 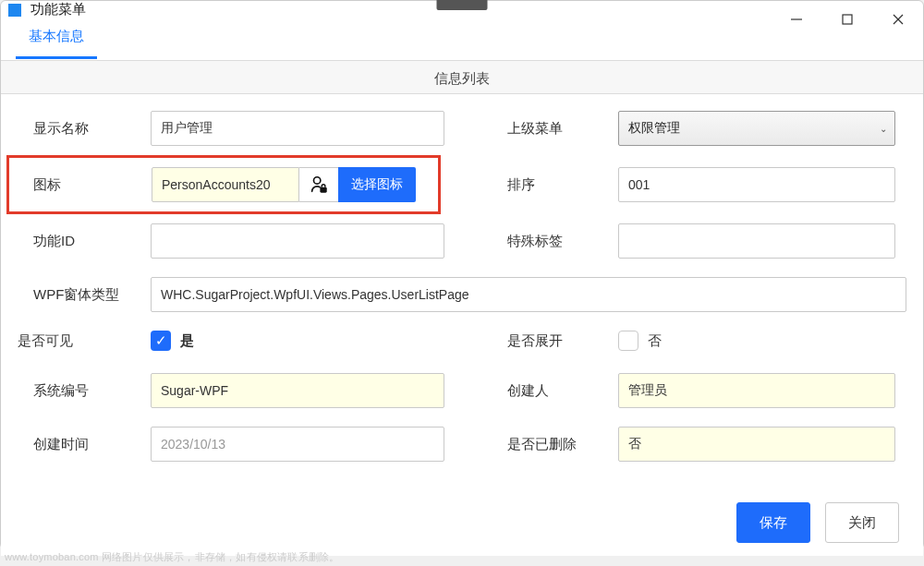 I want to click on creator-input, so click(x=757, y=391).